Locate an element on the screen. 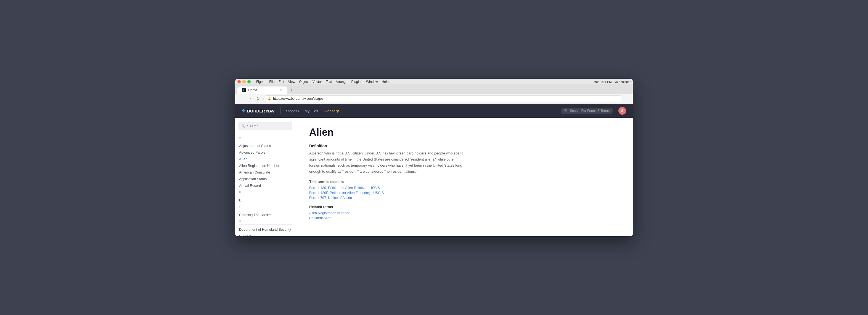 This screenshot has width=868, height=315. browser-tab: F Figma ✕ is located at coordinates (262, 90).